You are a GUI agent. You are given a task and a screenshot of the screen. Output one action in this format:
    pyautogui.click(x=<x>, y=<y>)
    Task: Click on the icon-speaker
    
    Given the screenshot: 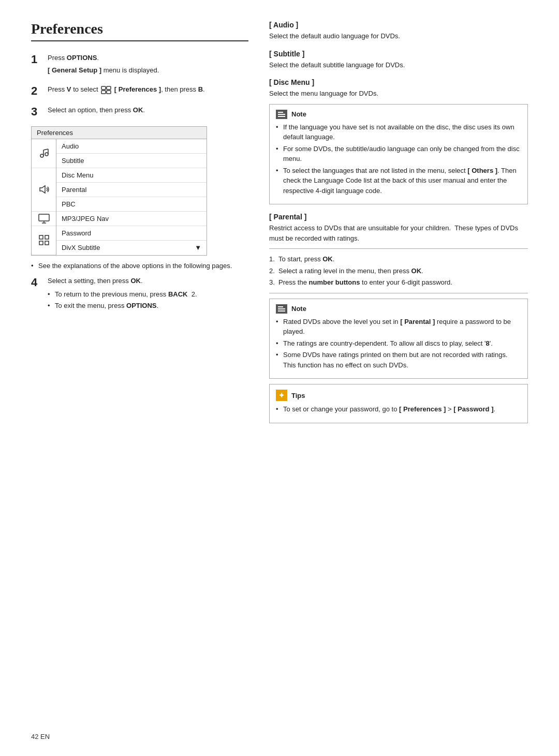 What is the action you would take?
    pyautogui.click(x=43, y=190)
    